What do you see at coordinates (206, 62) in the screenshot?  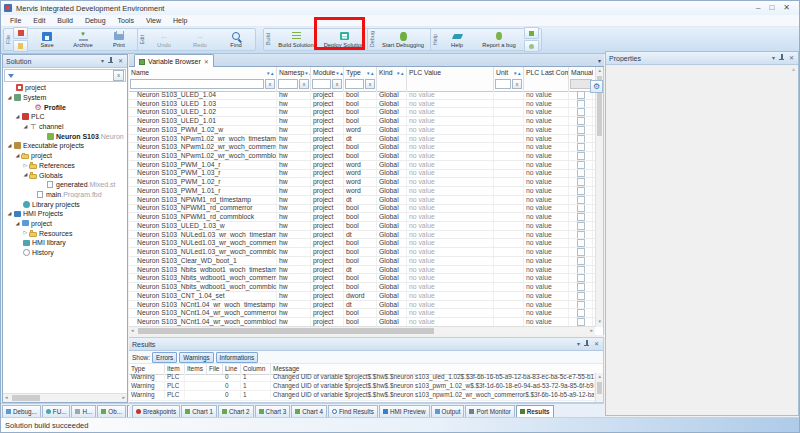 I see `tab-close-icon: ✕` at bounding box center [206, 62].